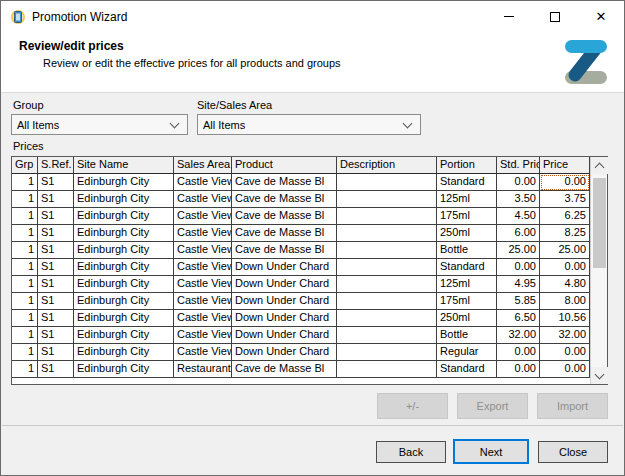 This screenshot has height=476, width=625. I want to click on grid-cell-std-price: 3.50, so click(518, 200).